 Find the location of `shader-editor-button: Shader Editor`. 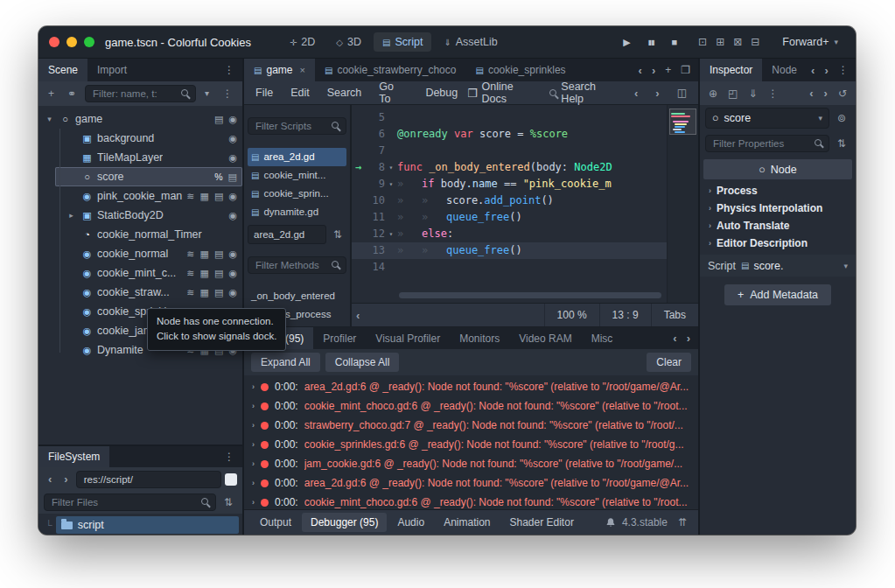

shader-editor-button: Shader Editor is located at coordinates (542, 522).